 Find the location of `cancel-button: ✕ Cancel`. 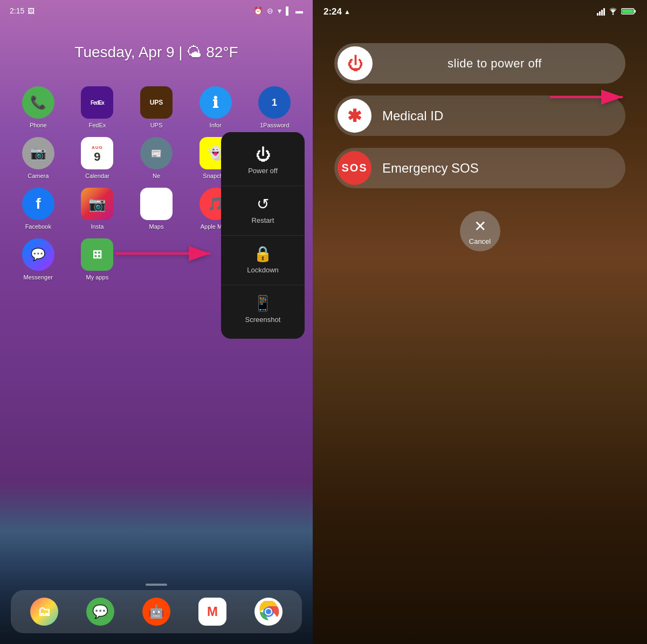

cancel-button: ✕ Cancel is located at coordinates (480, 231).